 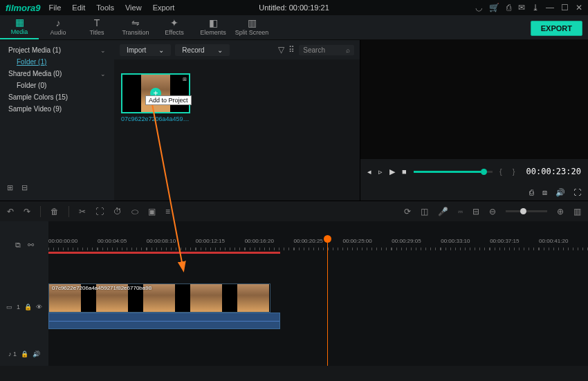 What do you see at coordinates (10, 188) in the screenshot?
I see `new-folder-icon: ⊞` at bounding box center [10, 188].